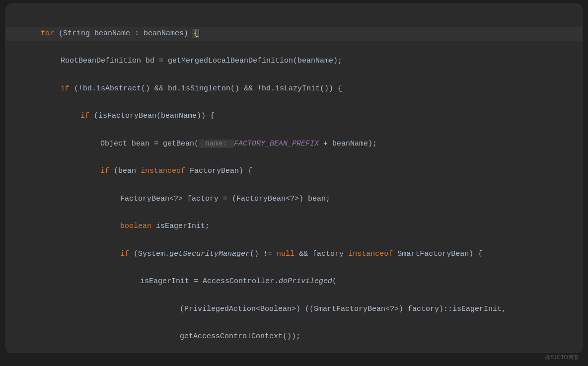 The image size is (588, 366). I want to click on code-text: FactoryBean<?> factory = (FactoryBean<?>…, so click(225, 199).